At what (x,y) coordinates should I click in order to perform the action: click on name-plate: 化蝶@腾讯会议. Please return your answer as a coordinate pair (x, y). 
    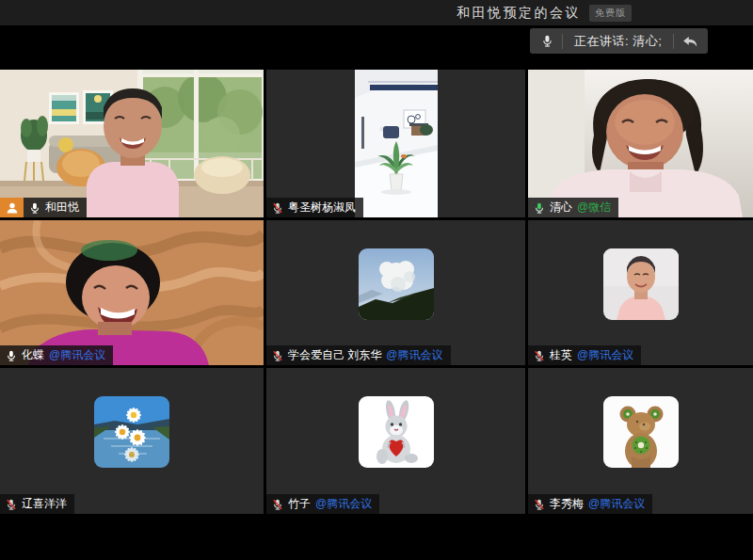
    Looking at the image, I should click on (56, 356).